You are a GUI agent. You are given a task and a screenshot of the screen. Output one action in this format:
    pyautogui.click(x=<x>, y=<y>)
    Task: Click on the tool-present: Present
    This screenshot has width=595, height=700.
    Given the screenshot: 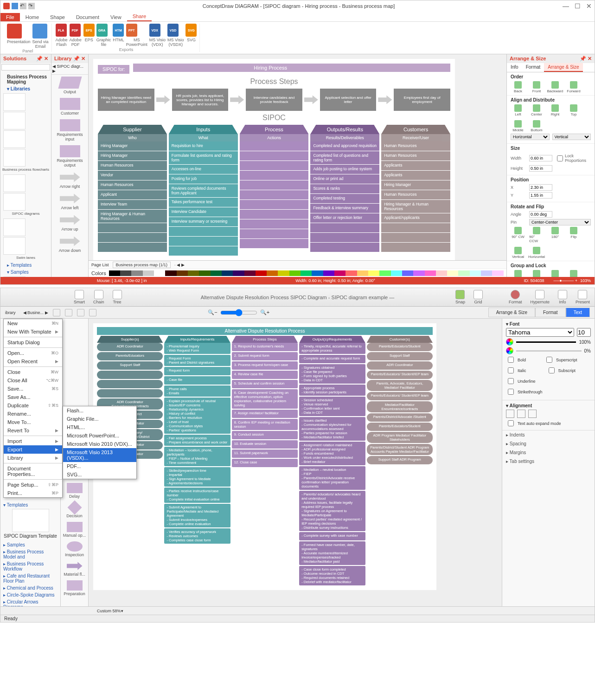 What is the action you would take?
    pyautogui.click(x=582, y=297)
    